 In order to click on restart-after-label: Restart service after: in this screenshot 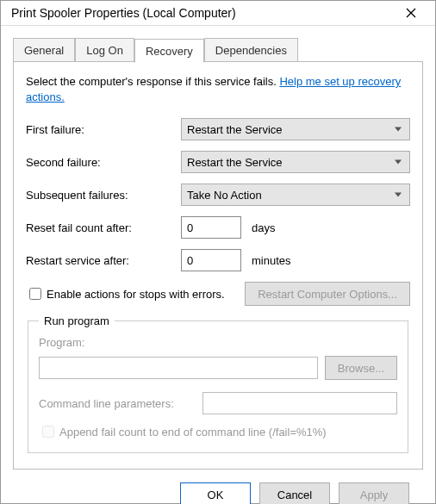, I will do `click(103, 260)`.